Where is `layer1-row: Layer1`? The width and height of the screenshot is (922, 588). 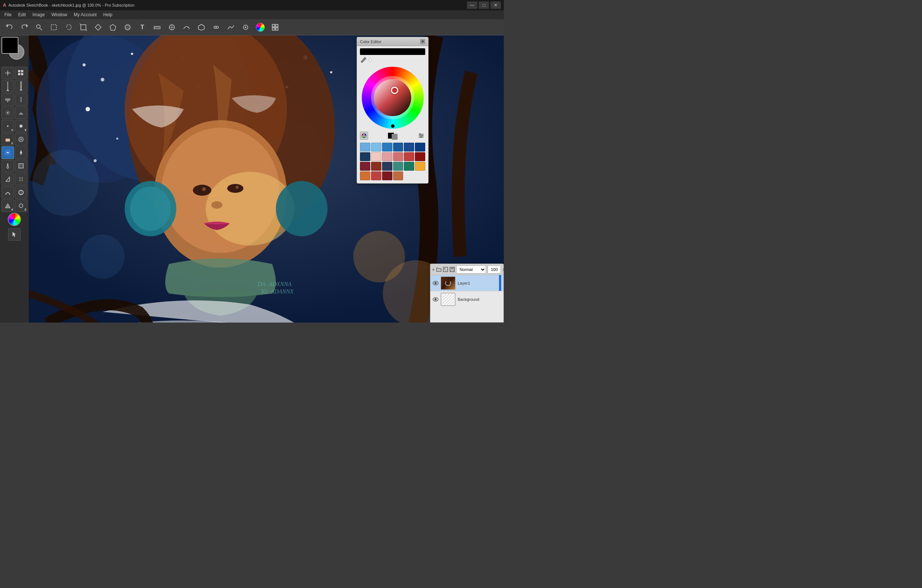 layer1-row: Layer1 is located at coordinates (467, 283).